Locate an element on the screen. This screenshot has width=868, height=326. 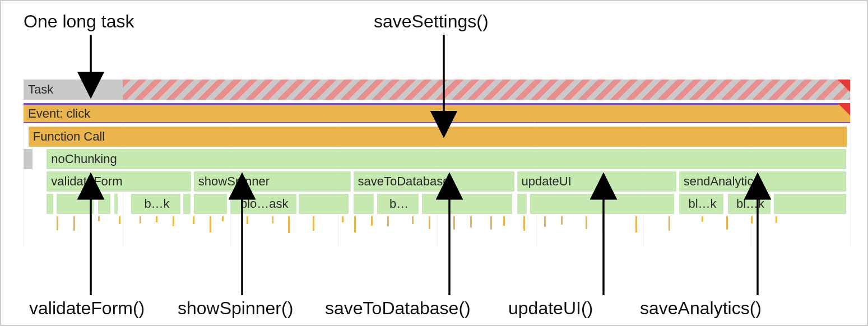
annotation-updateui: updateUI() is located at coordinates (550, 308).